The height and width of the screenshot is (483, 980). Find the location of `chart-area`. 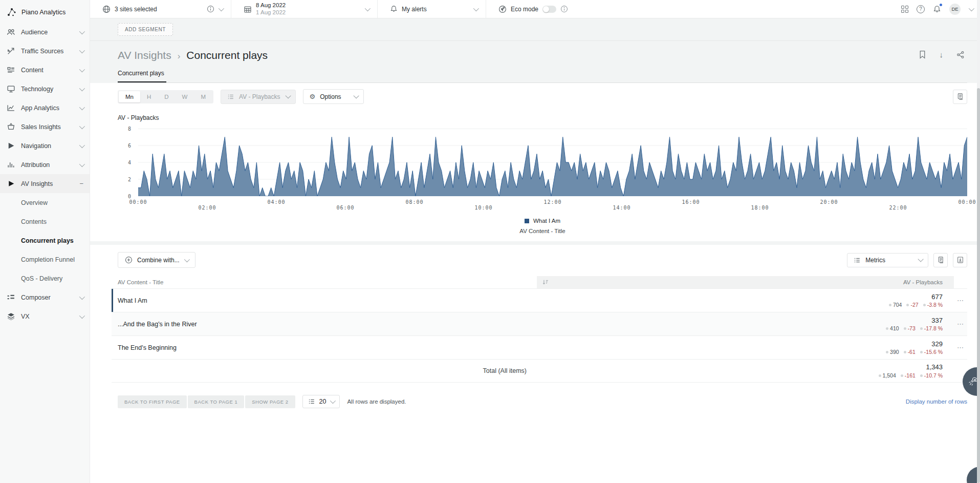

chart-area is located at coordinates (553, 162).